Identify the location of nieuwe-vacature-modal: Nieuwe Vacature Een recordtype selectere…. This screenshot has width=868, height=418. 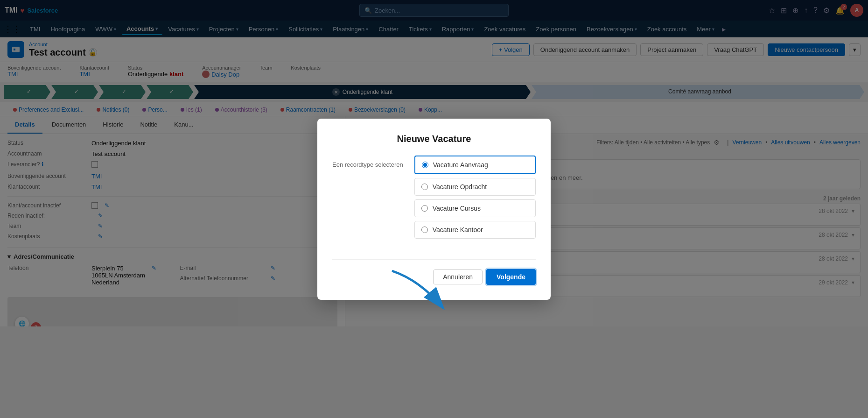
(434, 209).